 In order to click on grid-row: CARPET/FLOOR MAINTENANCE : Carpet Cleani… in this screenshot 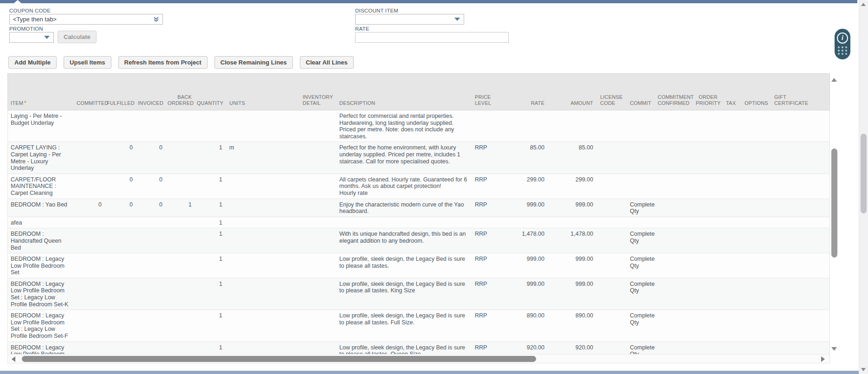, I will do `click(419, 187)`.